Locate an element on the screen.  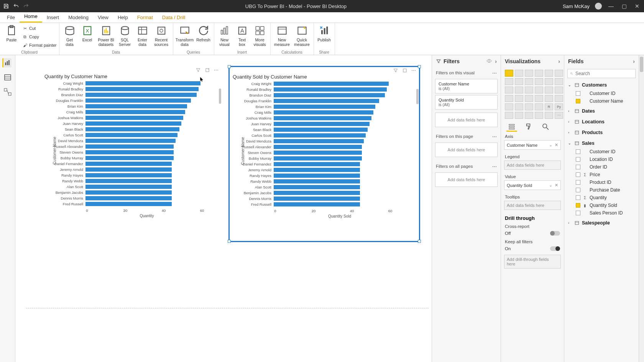
field-sales-person-id: Sales Person ID is located at coordinates (601, 213).